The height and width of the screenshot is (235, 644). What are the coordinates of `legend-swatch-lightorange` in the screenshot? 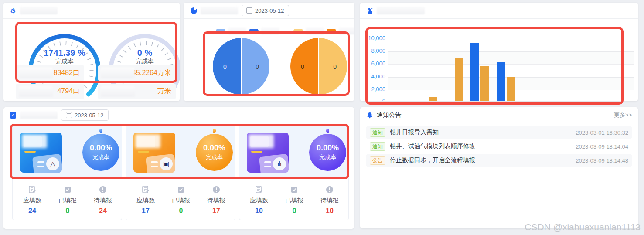 It's located at (298, 31).